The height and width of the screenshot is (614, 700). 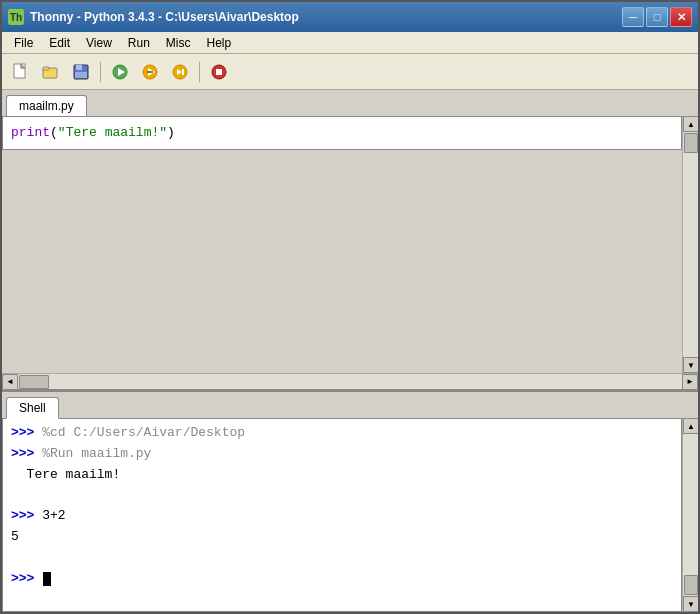 What do you see at coordinates (180, 72) in the screenshot?
I see `step-over-button` at bounding box center [180, 72].